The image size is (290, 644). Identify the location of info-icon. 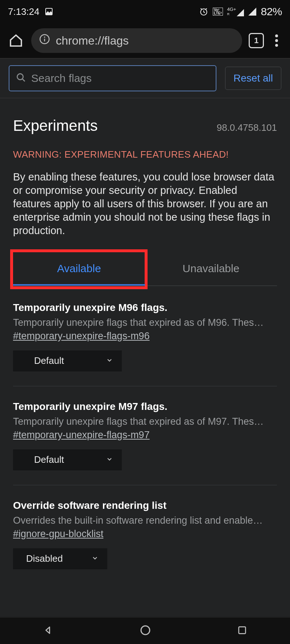
(45, 41).